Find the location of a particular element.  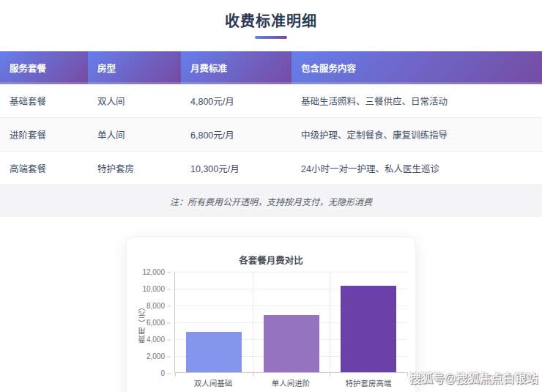

cell-monthly-fee: 4,800元/月 is located at coordinates (236, 101).